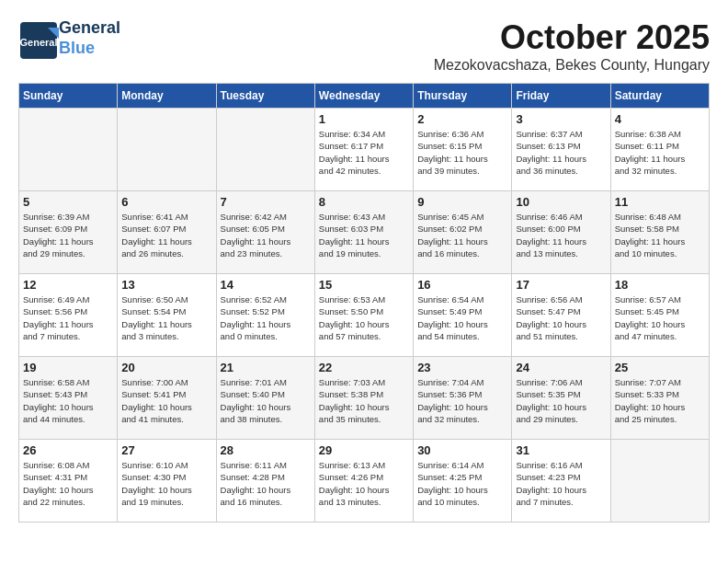 The width and height of the screenshot is (728, 563). What do you see at coordinates (265, 398) in the screenshot?
I see `calendar-cell: 21Sunrise: 7:01 AM Sunset: 5:40 PM Dayli…` at bounding box center [265, 398].